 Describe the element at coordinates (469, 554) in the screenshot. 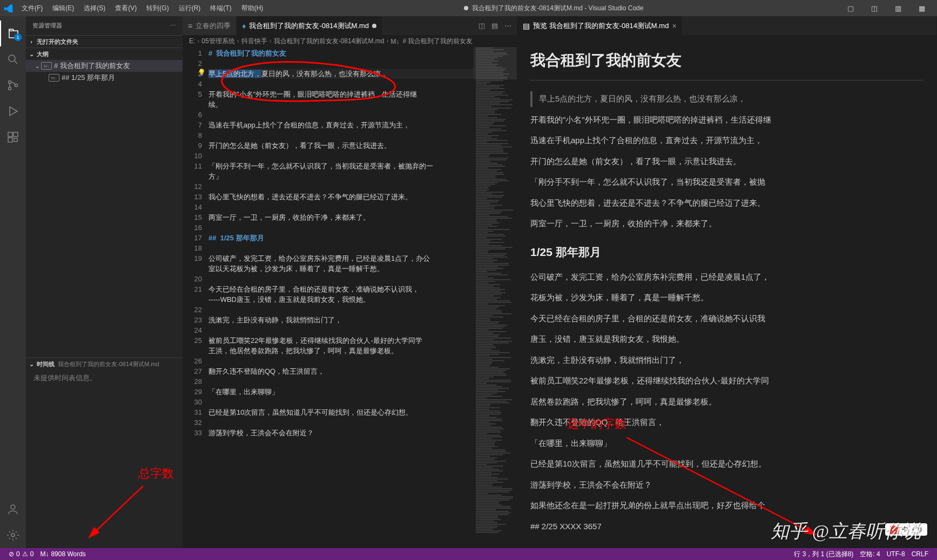

I see `status-bar: ⊘0 ⚠0 M↓ 8908 Words 行 3，列 1 (已选择8) 空格: 4…` at that location.